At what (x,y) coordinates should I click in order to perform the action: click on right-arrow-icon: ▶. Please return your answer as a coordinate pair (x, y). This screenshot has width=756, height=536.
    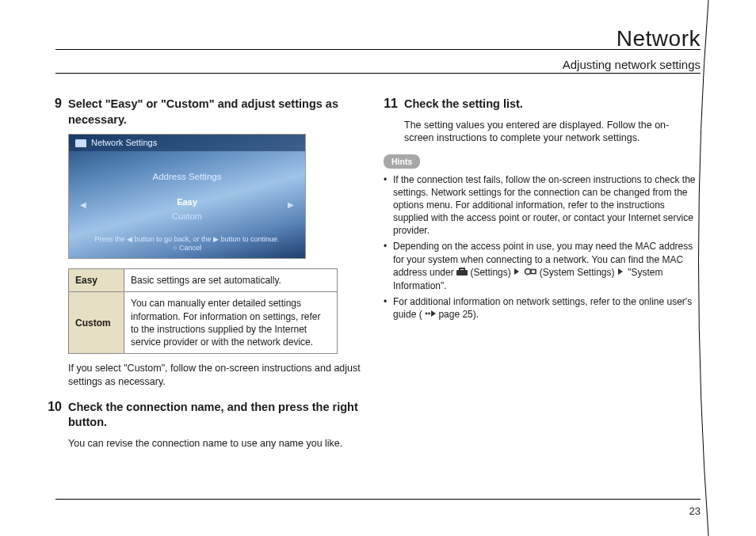
    Looking at the image, I should click on (291, 205).